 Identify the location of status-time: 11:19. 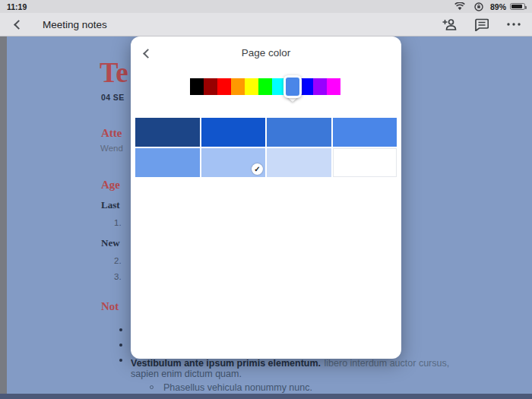
(17, 7).